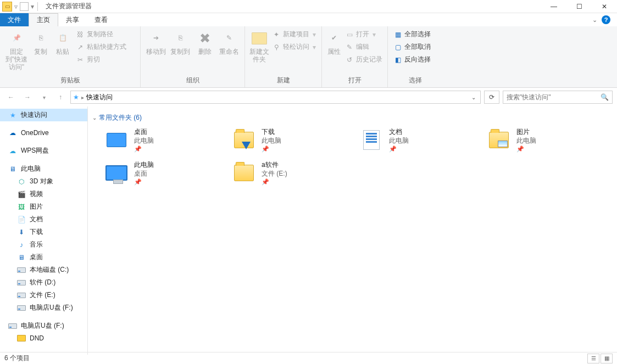 This screenshot has height=364, width=617. What do you see at coordinates (309, 7) in the screenshot?
I see `title-bar: ▭ ▿ ▾ 文件资源管理器 ― ☐ ✕` at bounding box center [309, 7].